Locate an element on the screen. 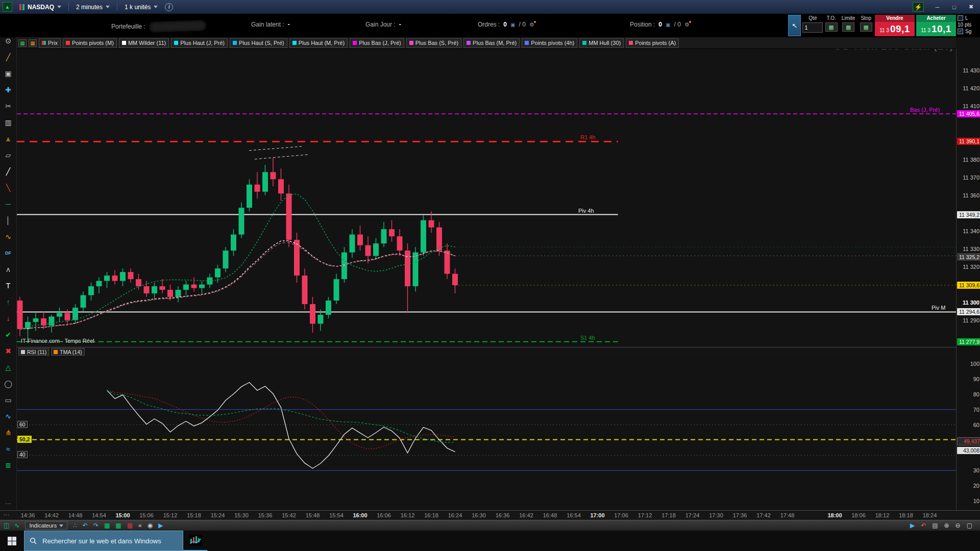  zoom-out-icon: ⊖ is located at coordinates (958, 525).